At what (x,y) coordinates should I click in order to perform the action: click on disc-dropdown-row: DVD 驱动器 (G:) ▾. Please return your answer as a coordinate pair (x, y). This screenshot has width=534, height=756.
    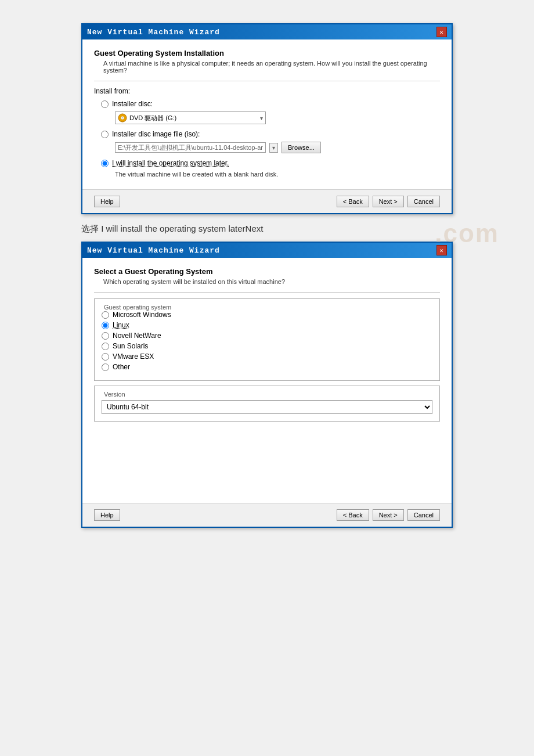
    Looking at the image, I should click on (277, 118).